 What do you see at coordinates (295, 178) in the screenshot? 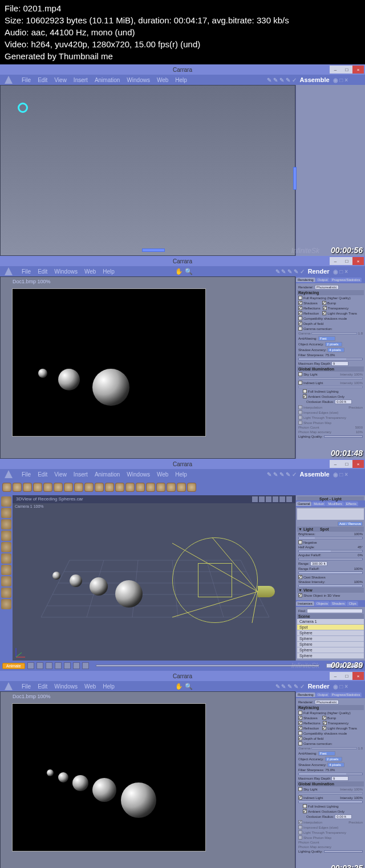
I see `resize-handle-right` at bounding box center [295, 178].